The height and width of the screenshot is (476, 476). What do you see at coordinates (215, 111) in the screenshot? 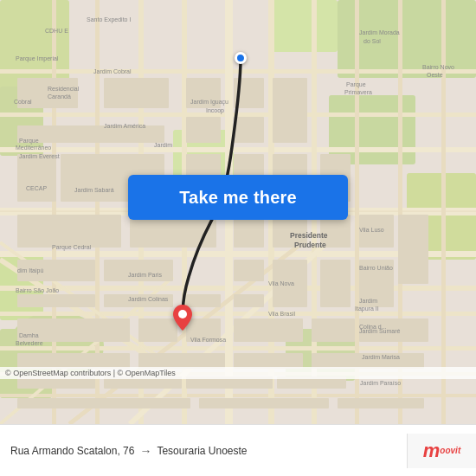
I see `svg-text: Incoop` at bounding box center [215, 111].